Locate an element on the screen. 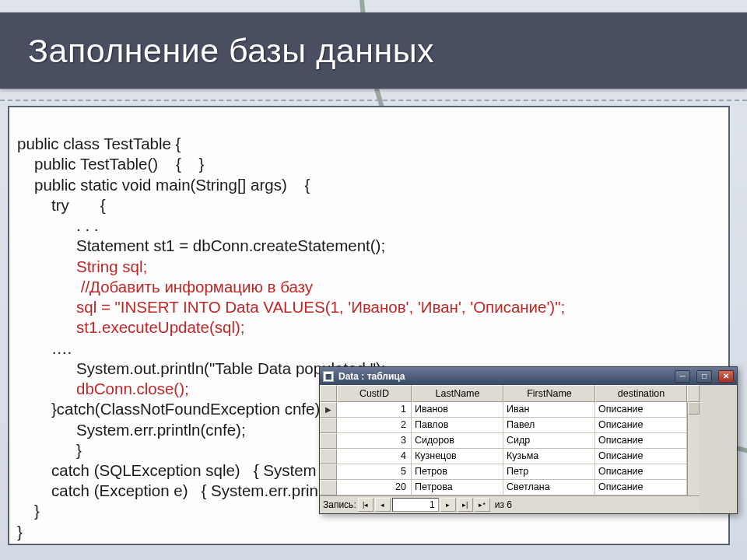  cell-custid: 5 is located at coordinates (374, 472).